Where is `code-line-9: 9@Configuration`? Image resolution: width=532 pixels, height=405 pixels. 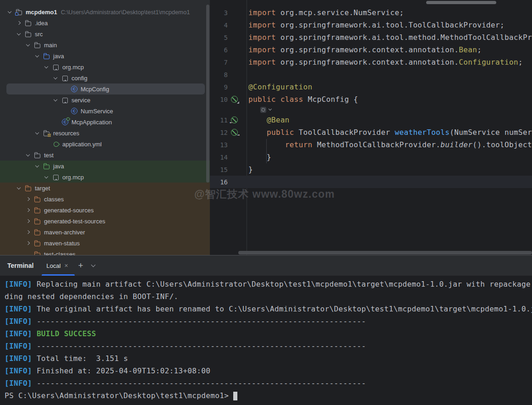 code-line-9: 9@Configuration is located at coordinates (371, 87).